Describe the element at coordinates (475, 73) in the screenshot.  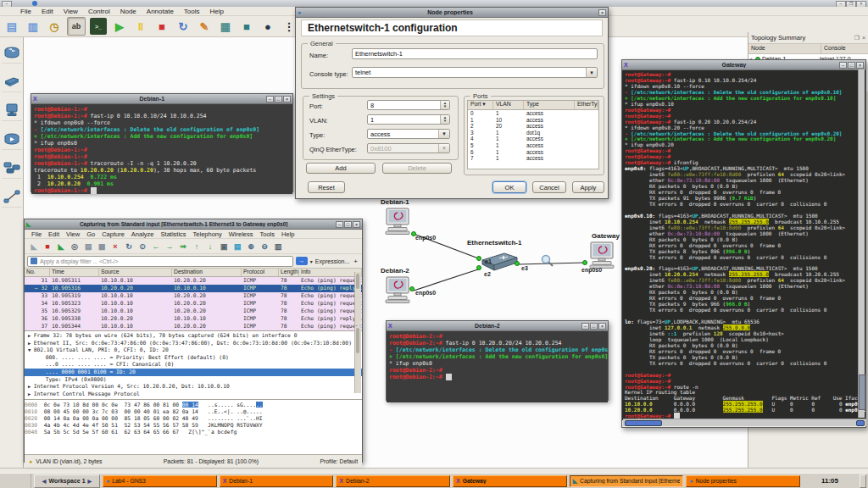
I see `console-type-select: telnet ▼` at that location.